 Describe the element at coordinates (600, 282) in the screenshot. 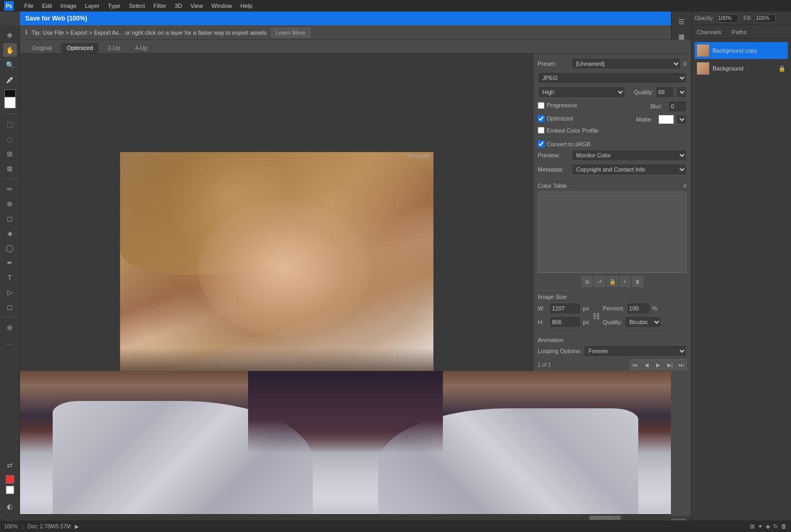

I see `ct-refresh-btn: ↺` at that location.